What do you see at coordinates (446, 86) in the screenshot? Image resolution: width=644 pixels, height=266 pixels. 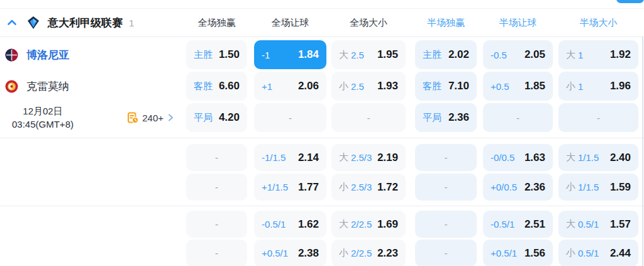 I see `odds-cell: 客胜7.10` at bounding box center [446, 86].